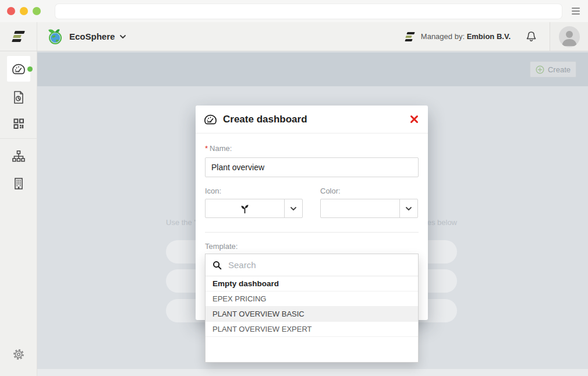 The height and width of the screenshot is (376, 588). Describe the element at coordinates (245, 209) in the screenshot. I see `sprout-icon` at that location.